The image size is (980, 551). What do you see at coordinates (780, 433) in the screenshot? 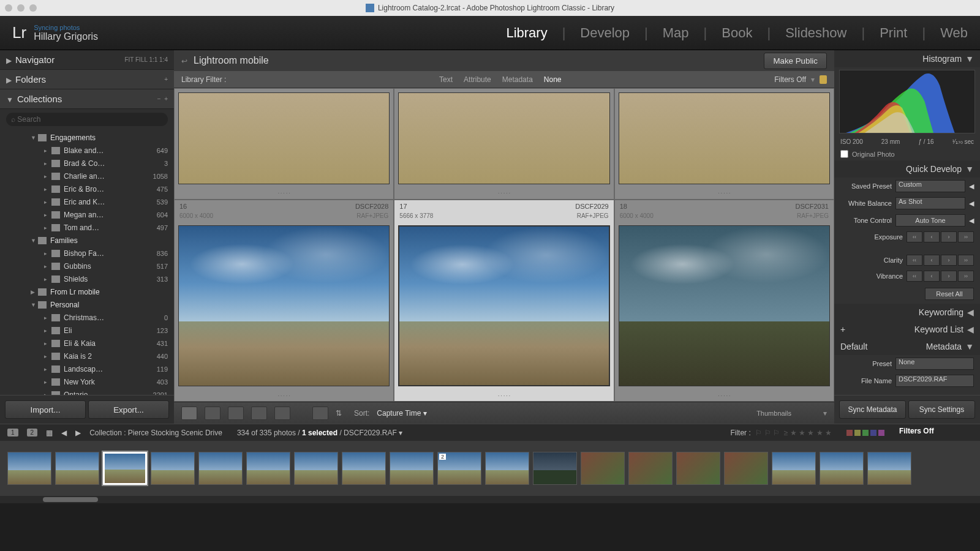
I see `filter-stars: Filter : ⚐ ⚐ ⚐ ≥ ★ ★ ★ ★ ★` at bounding box center [780, 433].